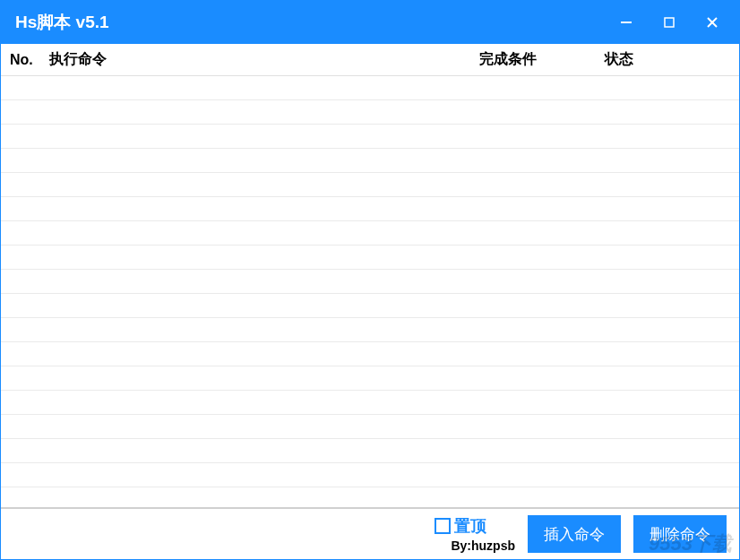  What do you see at coordinates (672, 59) in the screenshot?
I see `column-header-status: 状态` at bounding box center [672, 59].